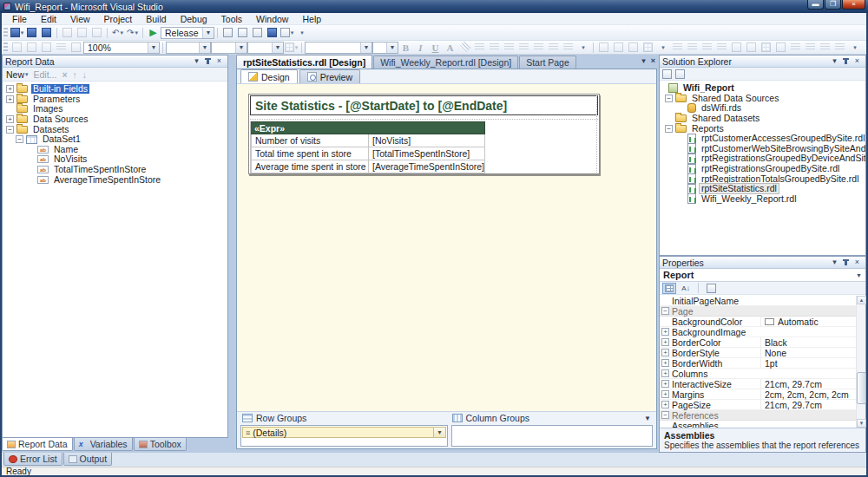 The image size is (868, 477). Describe the element at coordinates (304, 62) in the screenshot. I see `tab-rptsitestatistics: rptSiteStatistics.rdl [Design]` at that location.